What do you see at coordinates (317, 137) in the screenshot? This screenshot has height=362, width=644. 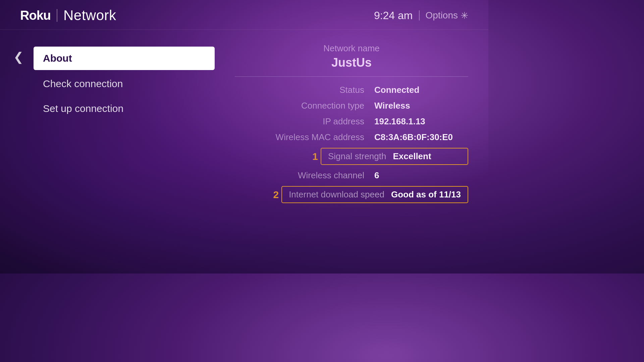 I see `mac-address-label: Wireless MAC address` at bounding box center [317, 137].